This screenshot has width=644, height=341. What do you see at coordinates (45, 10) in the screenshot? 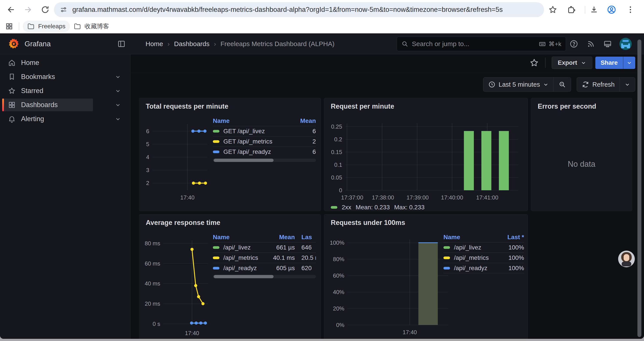
I see `reload-icon` at bounding box center [45, 10].